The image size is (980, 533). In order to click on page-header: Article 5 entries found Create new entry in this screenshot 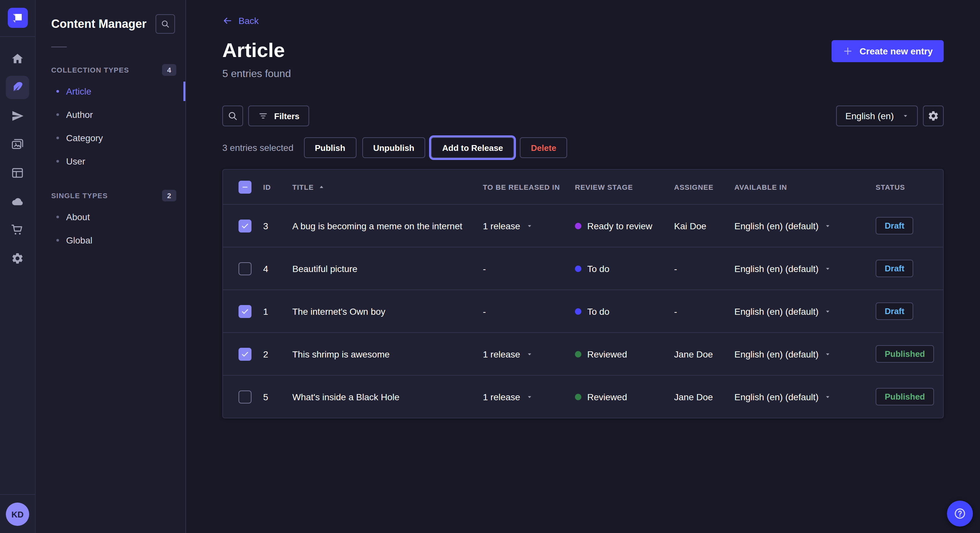, I will do `click(583, 59)`.